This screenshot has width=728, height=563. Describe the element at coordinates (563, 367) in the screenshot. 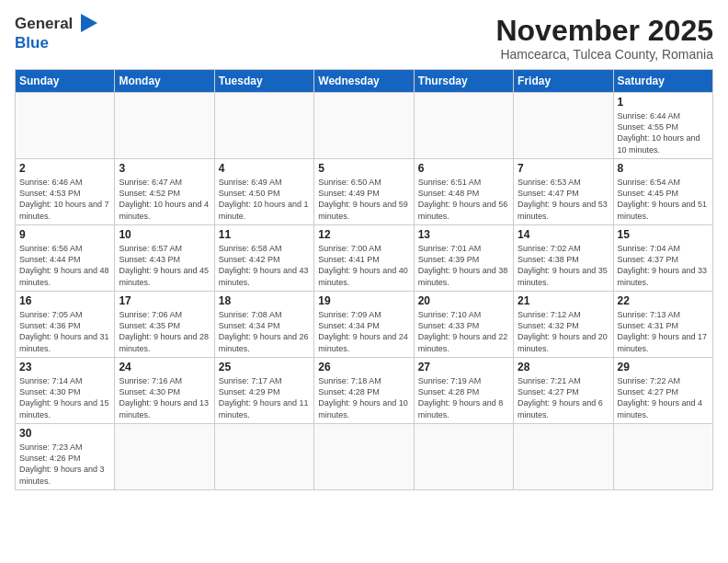

I see `day-number: 28` at that location.